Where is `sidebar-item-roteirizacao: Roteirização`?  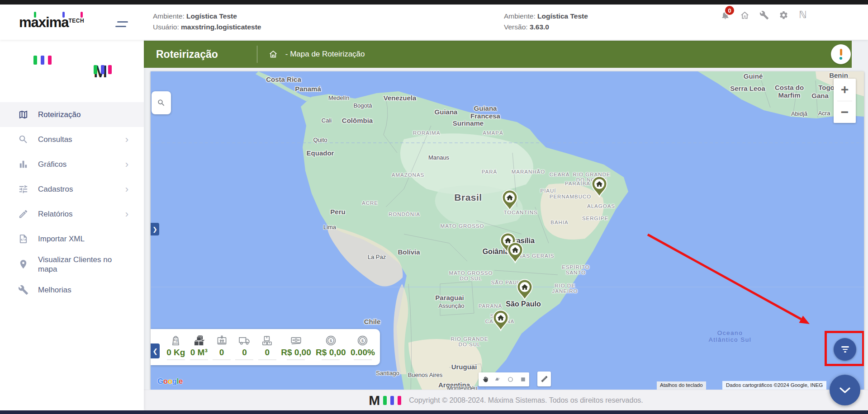
sidebar-item-roteirizacao: Roteirização is located at coordinates (72, 115).